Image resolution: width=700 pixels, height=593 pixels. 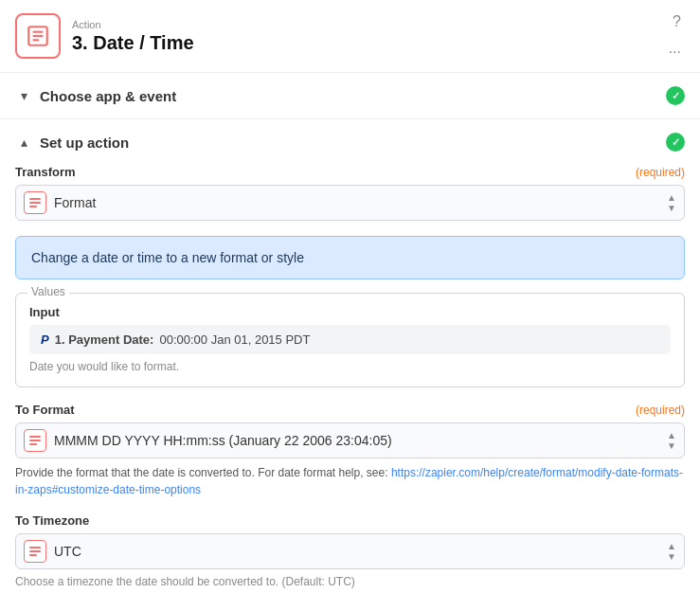 What do you see at coordinates (350, 551) in the screenshot?
I see `to-timezone-field: To Timezone UTC ▲▼ Choose a timezone the…` at bounding box center [350, 551].